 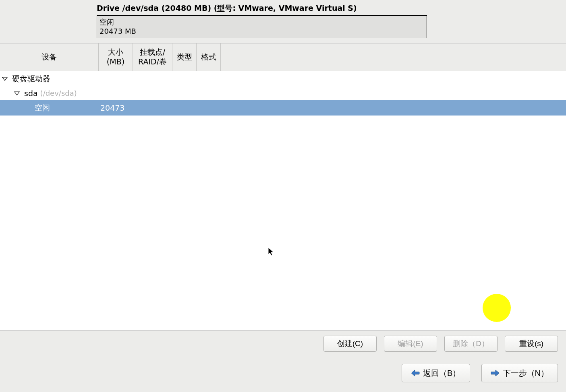 What do you see at coordinates (283, 108) in the screenshot?
I see `tree-row-free-space: 空闲 20473` at bounding box center [283, 108].